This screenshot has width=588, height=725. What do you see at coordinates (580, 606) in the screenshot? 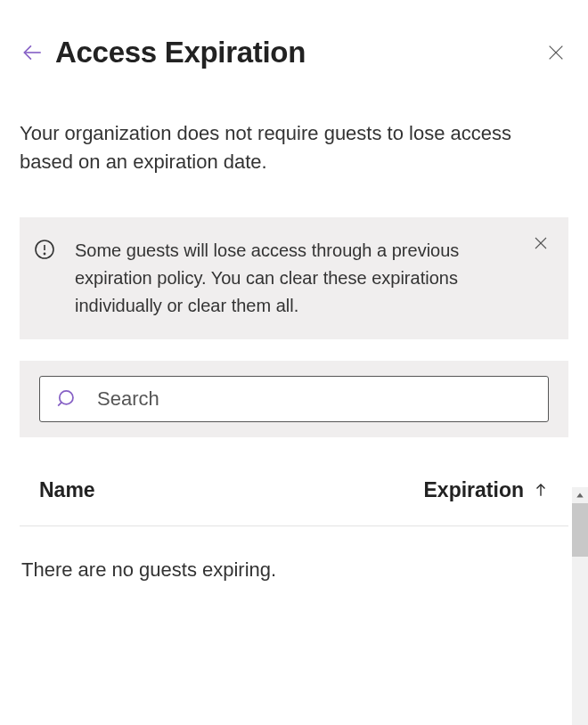
I see `scrollbar` at bounding box center [580, 606].